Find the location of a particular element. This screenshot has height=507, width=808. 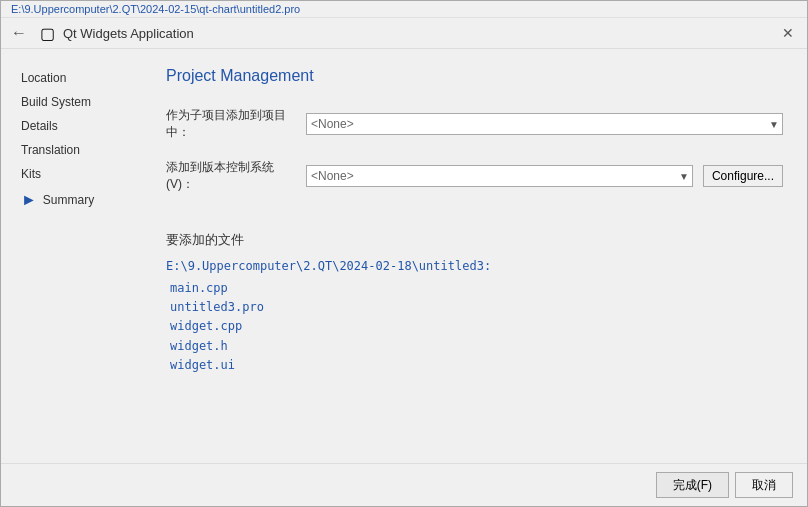

select-wrapper-vcs: <None> ▼ is located at coordinates (500, 176).